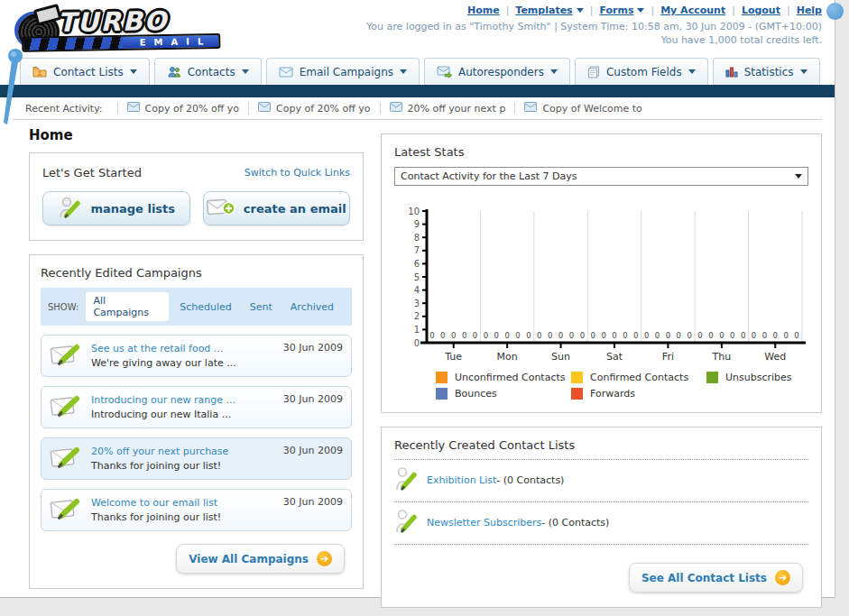 This screenshot has width=849, height=616. What do you see at coordinates (601, 482) in the screenshot?
I see `contact-list-row: Exhibition List - (0 Contacts)` at bounding box center [601, 482].